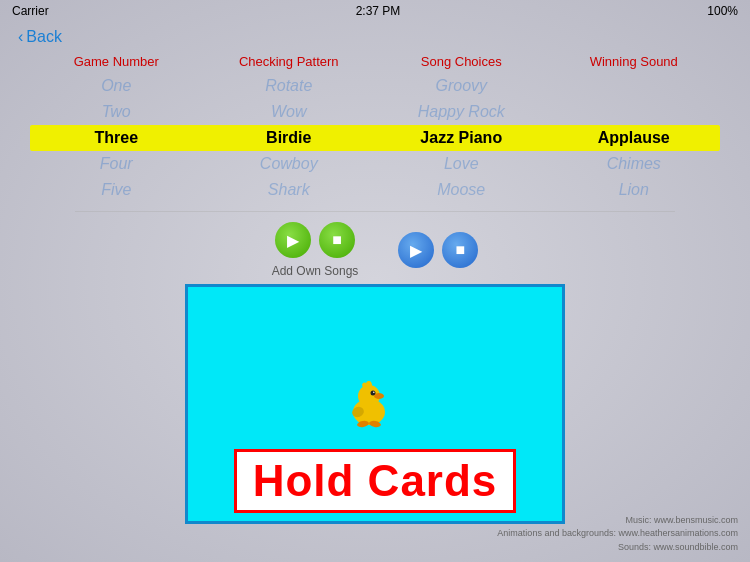 The width and height of the screenshot is (750, 562). What do you see at coordinates (462, 190) in the screenshot?
I see `cell-song: Moose` at bounding box center [462, 190].